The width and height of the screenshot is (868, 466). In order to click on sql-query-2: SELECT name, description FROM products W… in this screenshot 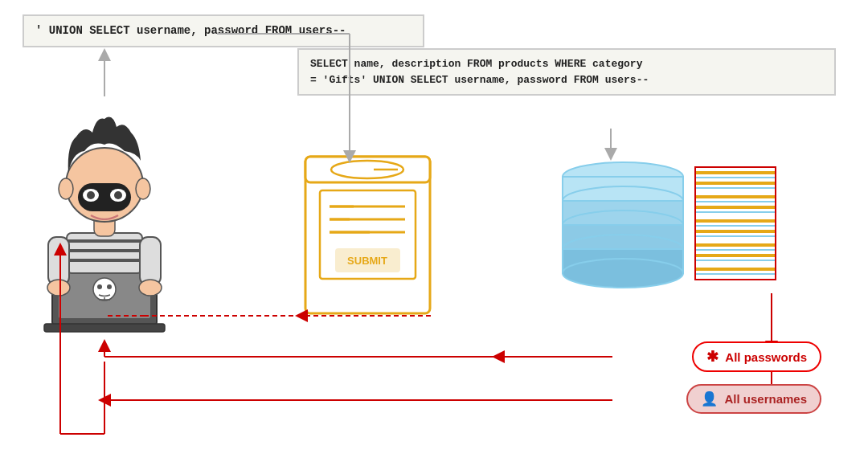, I will do `click(567, 72)`.